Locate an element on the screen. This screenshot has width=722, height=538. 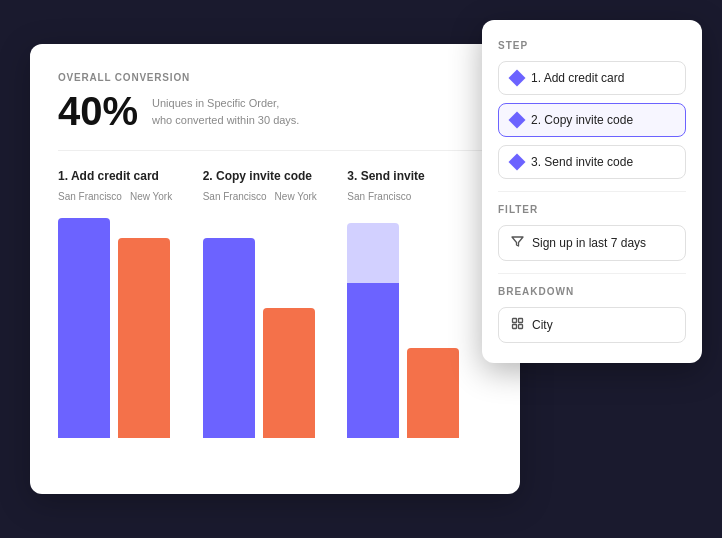
conversion-desc: Uniques in Specific Order, who converted… is located at coordinates (226, 112).